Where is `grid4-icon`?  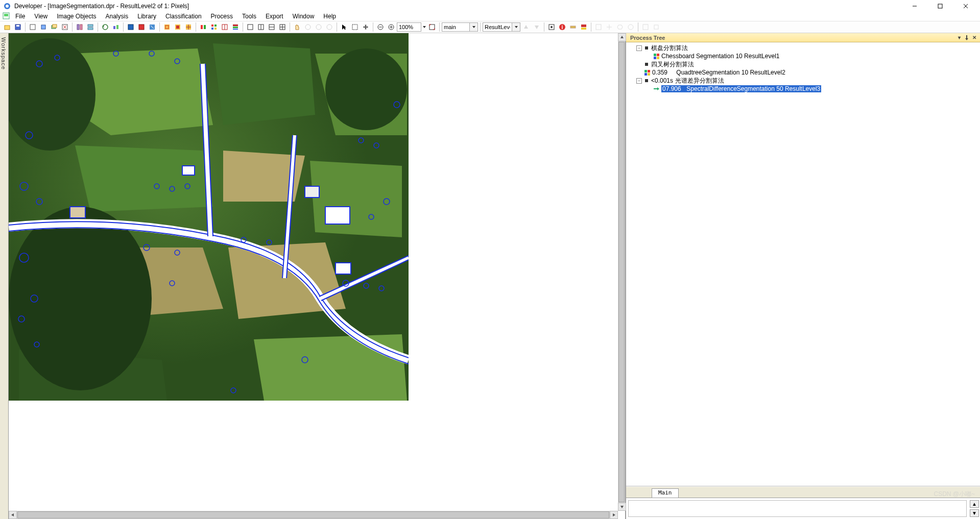
grid4-icon is located at coordinates (235, 27).